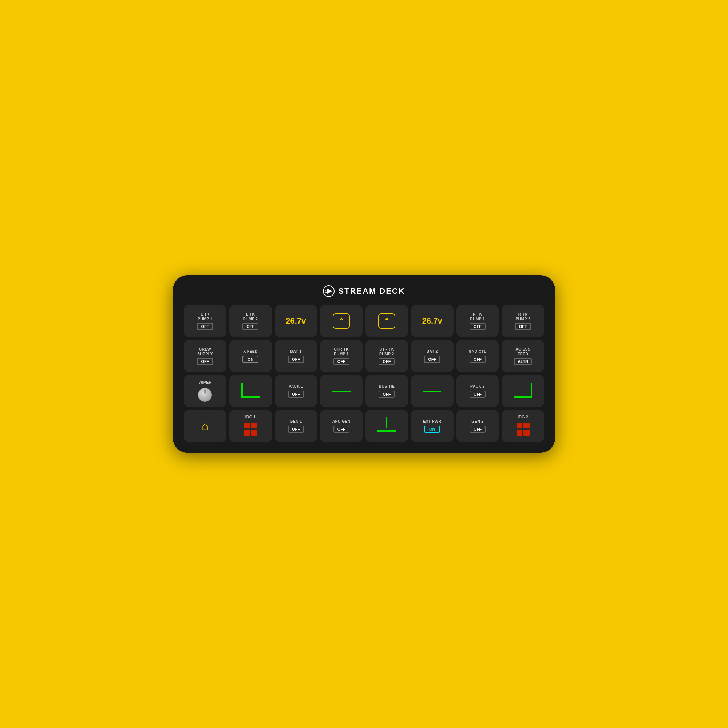  What do you see at coordinates (433, 426) in the screenshot?
I see `btn-ext-pwr: EXT PWR ON` at bounding box center [433, 426].